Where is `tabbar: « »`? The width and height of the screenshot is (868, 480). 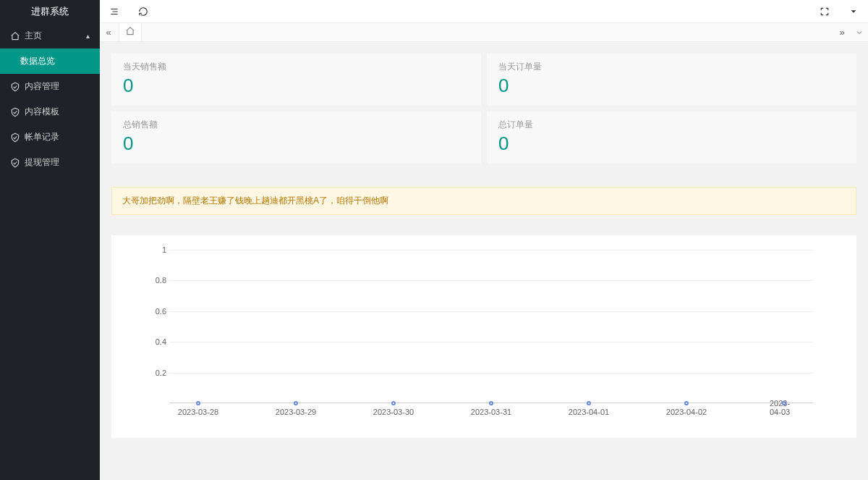 tabbar: « » is located at coordinates (484, 33).